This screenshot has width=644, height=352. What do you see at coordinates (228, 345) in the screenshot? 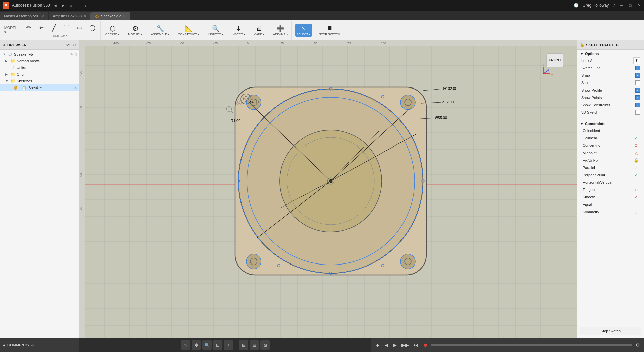
I see `zoom-in-btn: +` at bounding box center [228, 345].